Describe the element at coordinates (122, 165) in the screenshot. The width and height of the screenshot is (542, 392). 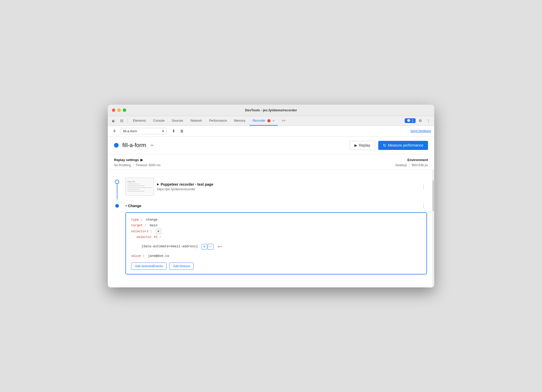
I see `throttling-value: No throttling` at that location.